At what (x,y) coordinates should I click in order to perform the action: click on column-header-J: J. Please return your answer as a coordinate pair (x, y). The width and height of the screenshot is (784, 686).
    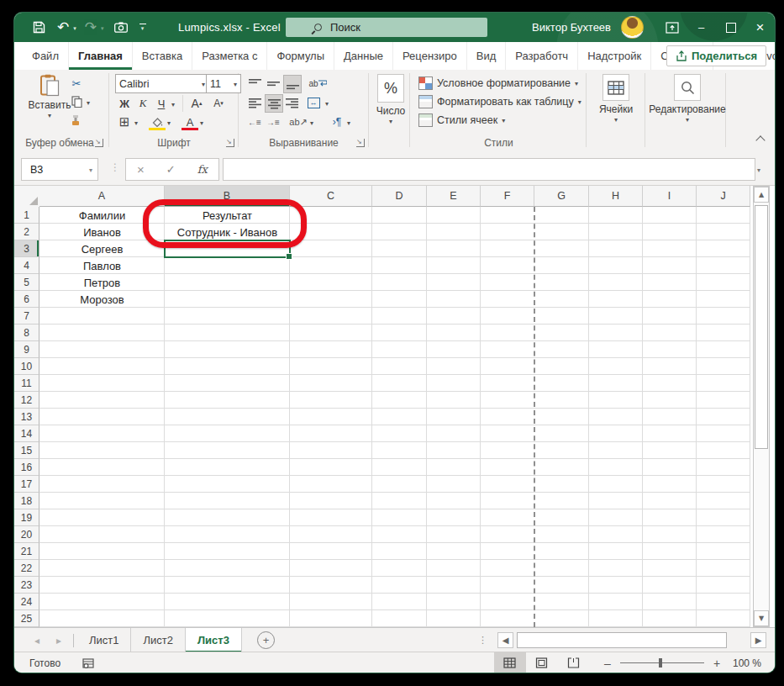
    Looking at the image, I should click on (723, 197).